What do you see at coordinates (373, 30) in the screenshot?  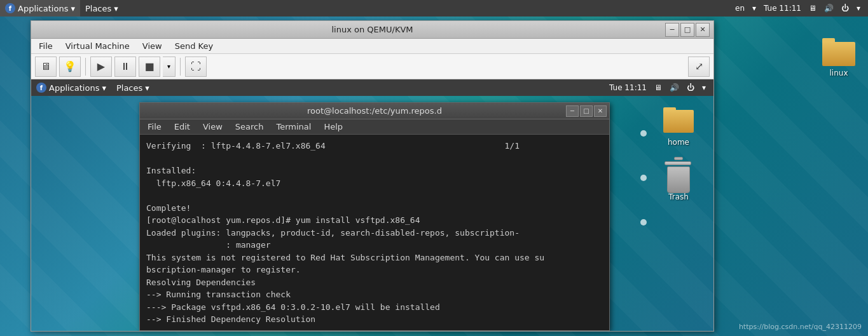 I see `vm-titlebar: linux on QEMU/KVM − □ ✕` at bounding box center [373, 30].